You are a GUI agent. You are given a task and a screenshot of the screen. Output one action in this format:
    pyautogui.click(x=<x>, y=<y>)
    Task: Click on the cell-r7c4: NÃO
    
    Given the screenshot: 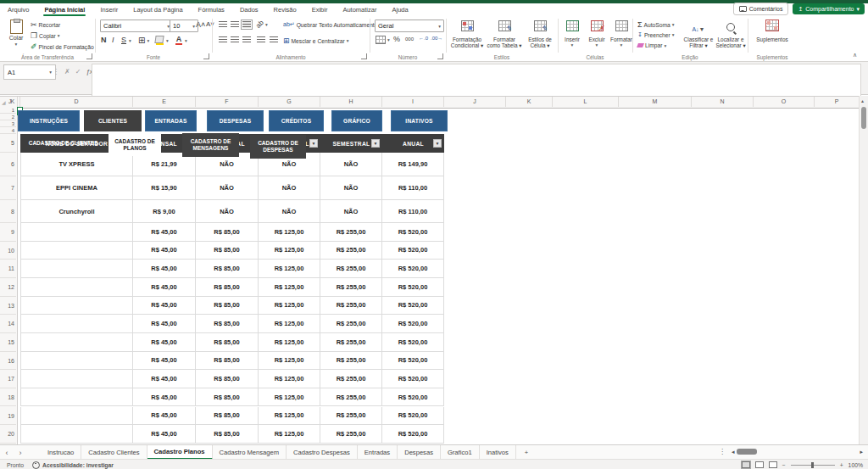 What is the action you would take?
    pyautogui.click(x=351, y=188)
    